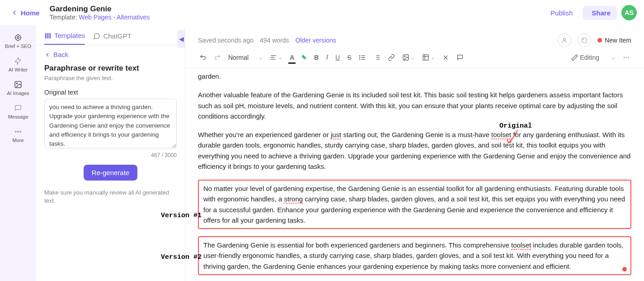 The image size is (644, 281). What do you see at coordinates (112, 38) in the screenshot?
I see `tab-chatgpt: ChatGPT` at bounding box center [112, 38].